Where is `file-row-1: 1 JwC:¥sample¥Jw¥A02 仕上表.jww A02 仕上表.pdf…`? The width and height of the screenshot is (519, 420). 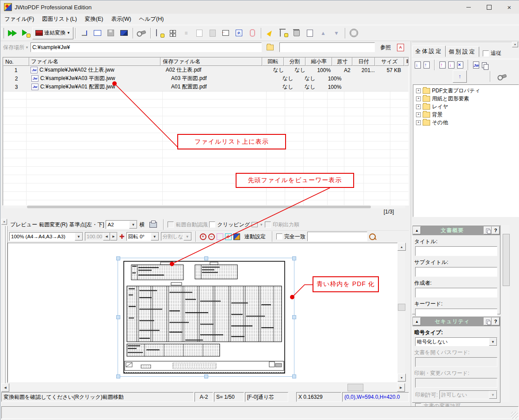 file-row-1: 1 JwC:¥sample¥Jw¥A02 仕上表.jww A02 仕上表.pdf… is located at coordinates (206, 70).